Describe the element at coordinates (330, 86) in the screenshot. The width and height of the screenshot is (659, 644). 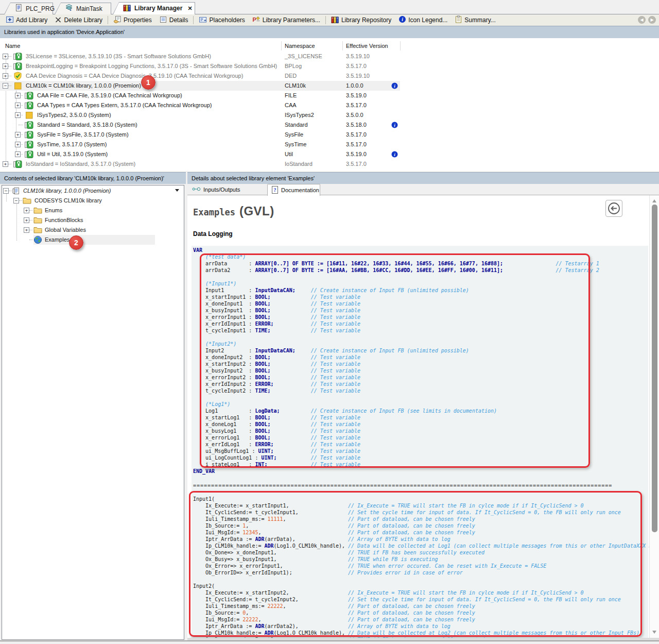
I see `library-row-clm10k: −CLM10k = CLM10k library, 1.0.0.0 (Proem…` at that location.